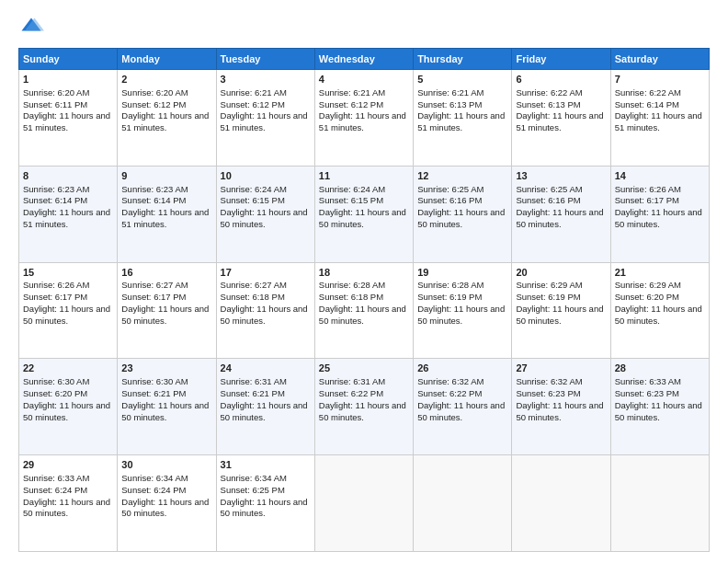 The image size is (728, 563). What do you see at coordinates (548, 296) in the screenshot?
I see `sunset-text: Sunset: 6:19 PM` at bounding box center [548, 296].